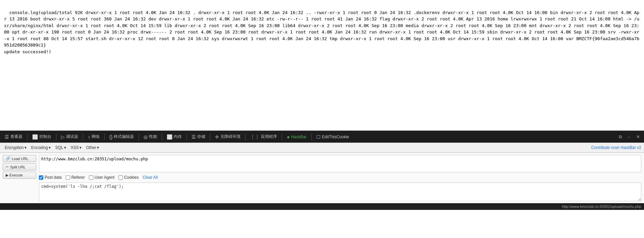 This screenshot has width=644, height=238. I want to click on encoding-menu: Encoding ▾, so click(41, 148).